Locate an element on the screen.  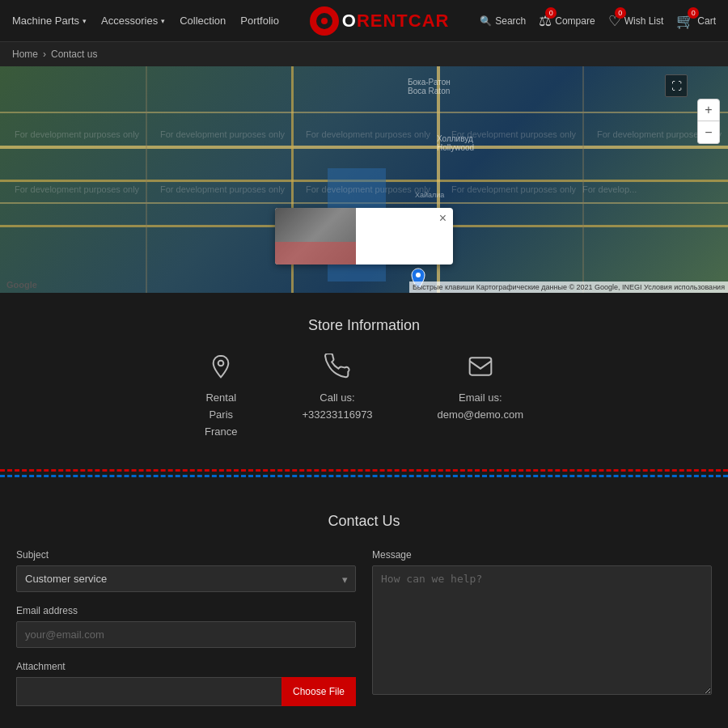
nav-machine-parts: Machine Parts ▾ is located at coordinates (49, 21).